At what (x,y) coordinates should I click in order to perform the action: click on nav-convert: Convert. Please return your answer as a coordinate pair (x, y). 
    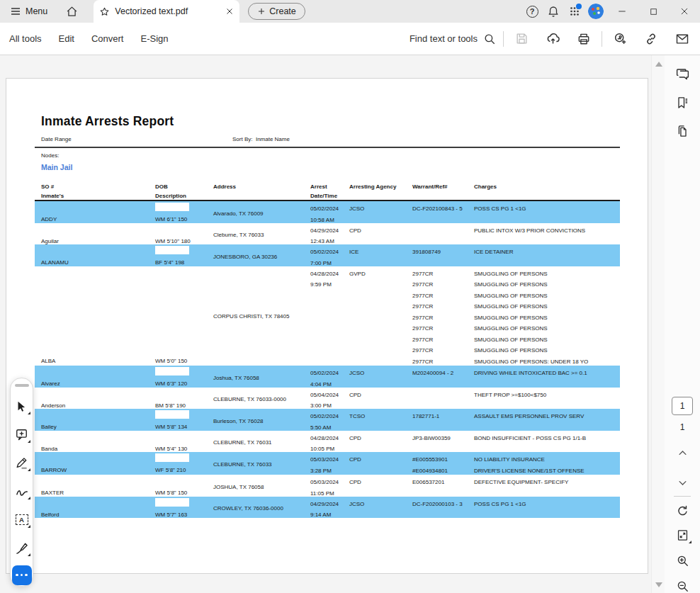
    Looking at the image, I should click on (108, 38).